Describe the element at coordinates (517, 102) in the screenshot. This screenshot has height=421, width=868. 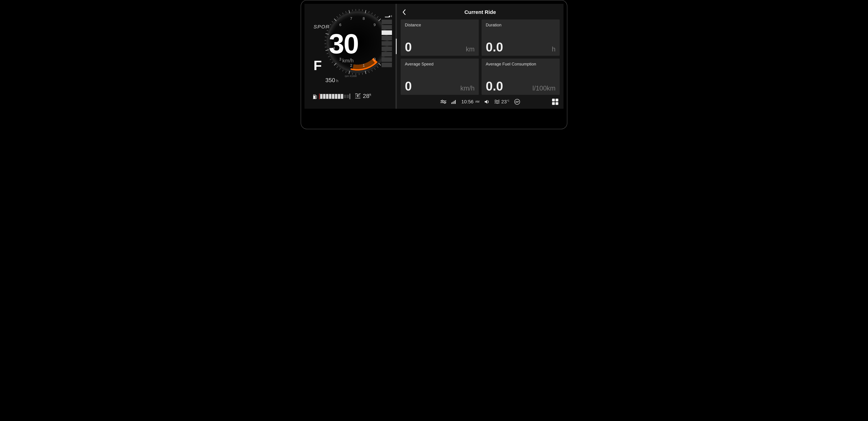
I see `idf-icon: iDF` at that location.